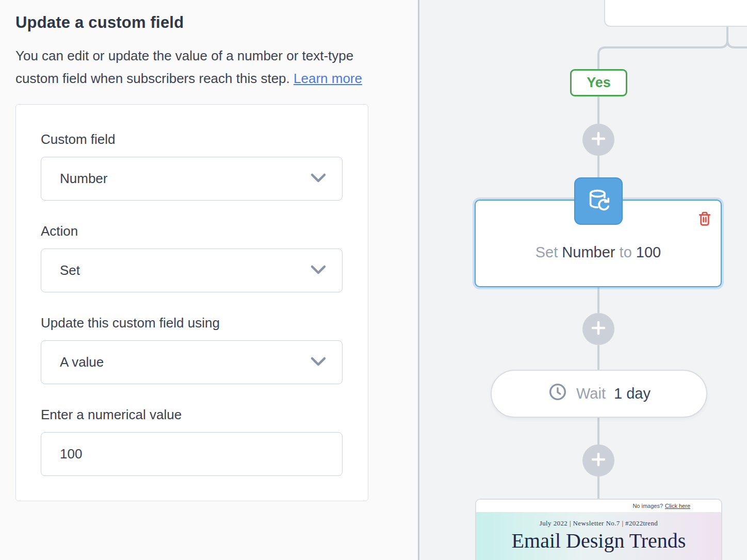 The image size is (747, 560). What do you see at coordinates (209, 23) in the screenshot?
I see `panel-title: Update a custom field` at bounding box center [209, 23].